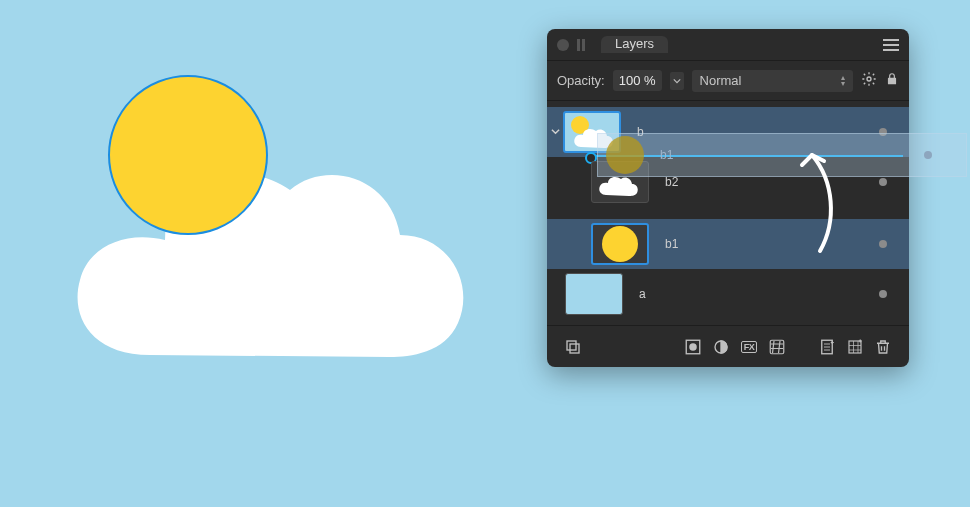 The width and height of the screenshot is (970, 507). I want to click on add-layer-icon, so click(827, 347).